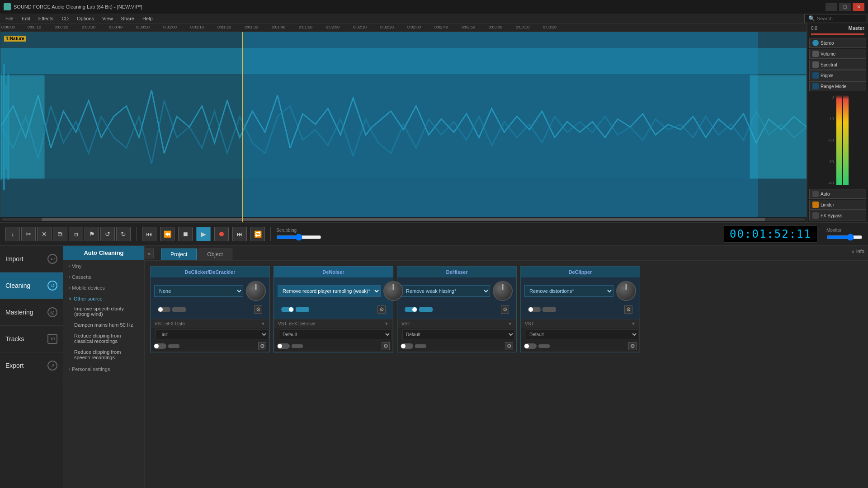  What do you see at coordinates (108, 234) in the screenshot?
I see `toolbar-undo2-button: ↺` at bounding box center [108, 234].